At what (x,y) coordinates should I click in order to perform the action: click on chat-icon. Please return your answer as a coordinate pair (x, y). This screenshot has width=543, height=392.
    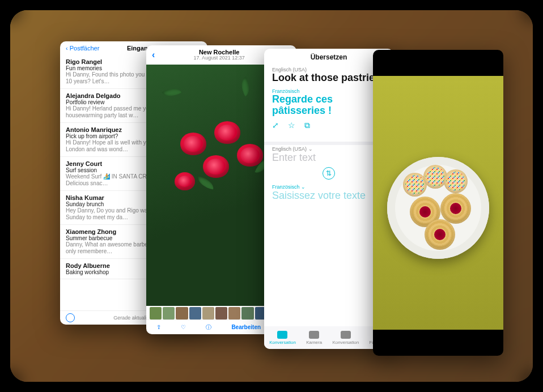
    Looking at the image, I should click on (282, 335).